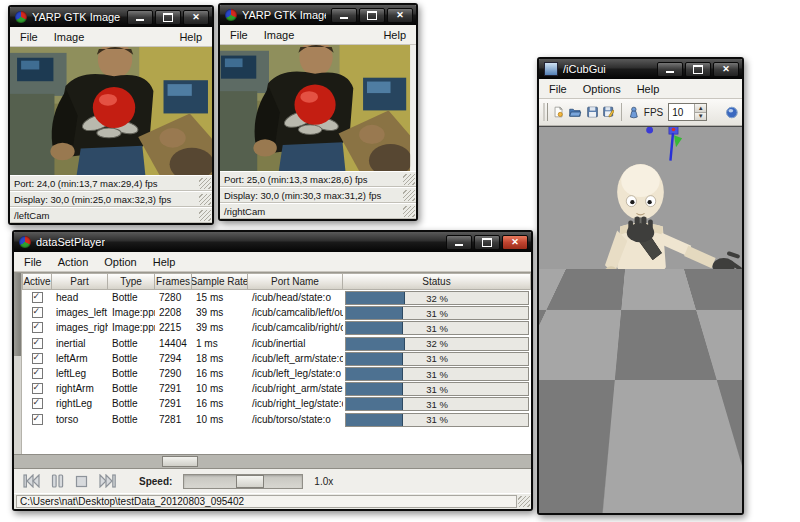 This screenshot has width=800, height=522. I want to click on port-name-cell: /icub/camcalib/left/out, so click(296, 312).